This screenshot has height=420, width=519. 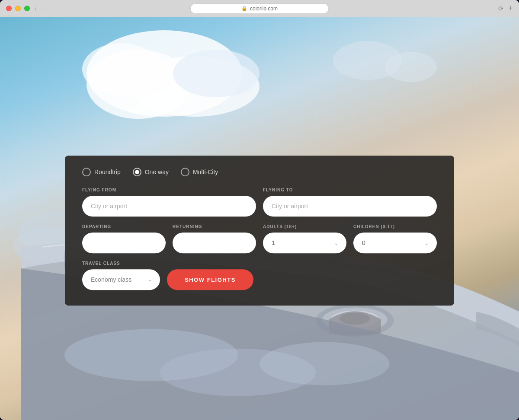 What do you see at coordinates (169, 190) in the screenshot?
I see `flying-from-label: FLYING FROM` at bounding box center [169, 190].